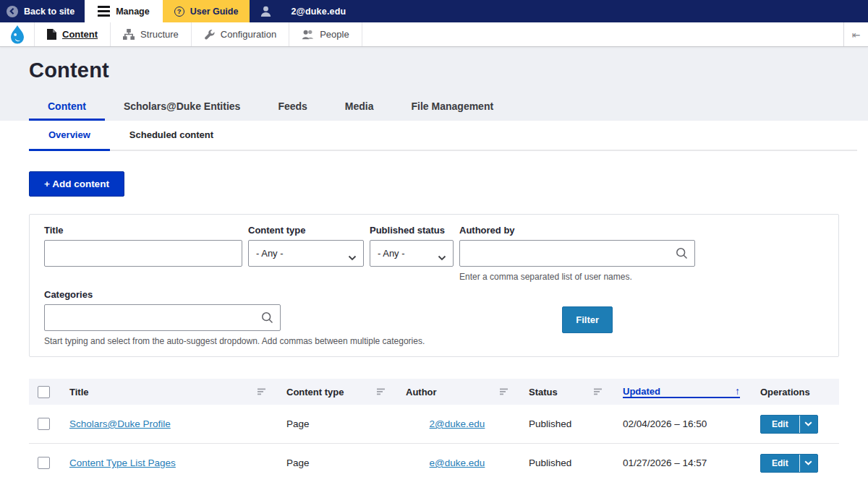 This screenshot has width=868, height=477. I want to click on updated-value: 01/27/2026 – 14:57, so click(665, 463).